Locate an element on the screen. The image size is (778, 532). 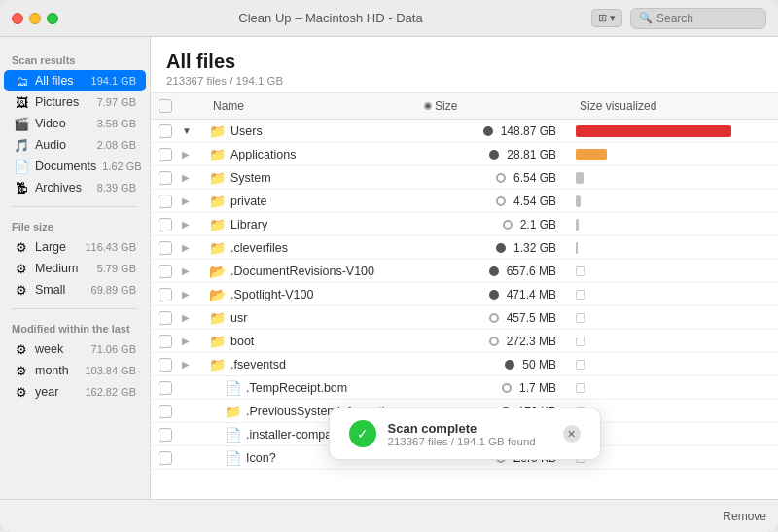
bottom-bar: Remove is located at coordinates (389, 515).